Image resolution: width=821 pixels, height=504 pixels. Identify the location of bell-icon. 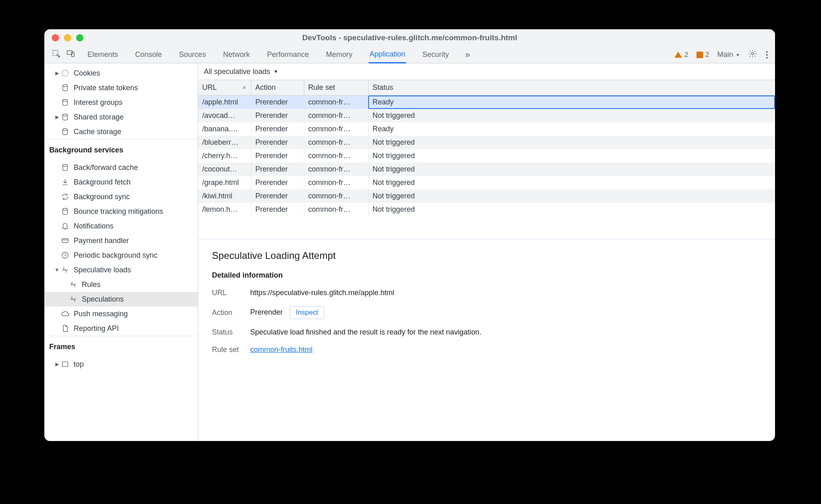
(65, 226).